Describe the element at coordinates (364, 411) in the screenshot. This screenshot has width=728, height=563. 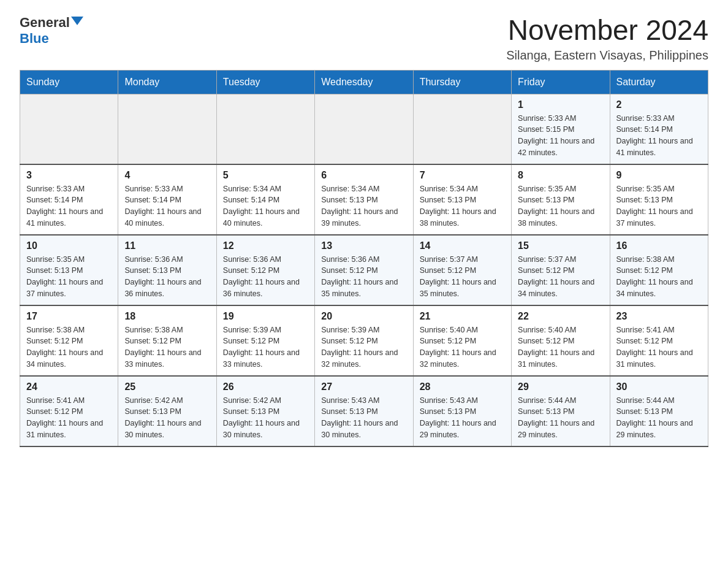
I see `calendar-day-cell: 27Sunrise: 5:43 AMSunset: 5:13 PMDayligh…` at that location.